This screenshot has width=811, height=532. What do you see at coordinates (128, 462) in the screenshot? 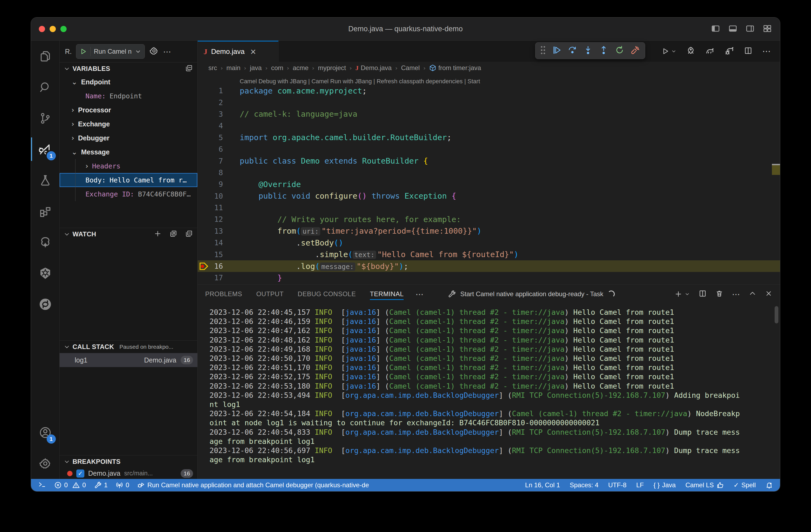
I see `breakpoints-header: BREAKPOINTS` at bounding box center [128, 462].